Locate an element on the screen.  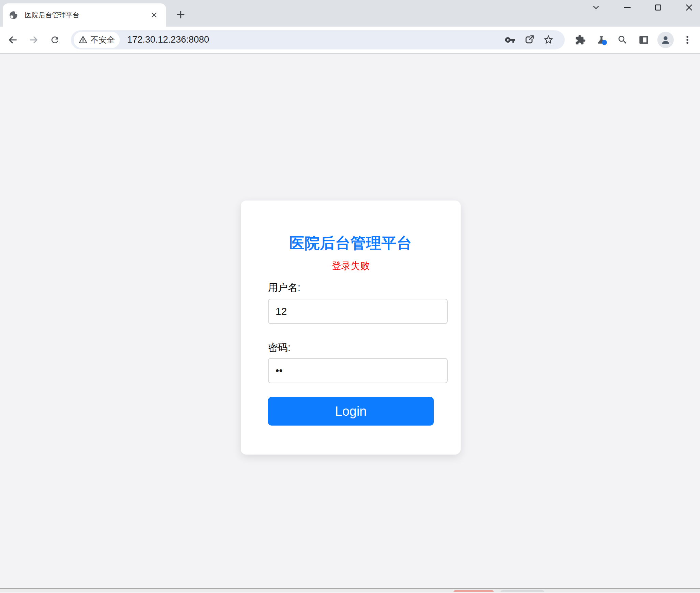
kebab-menu-icon is located at coordinates (687, 40).